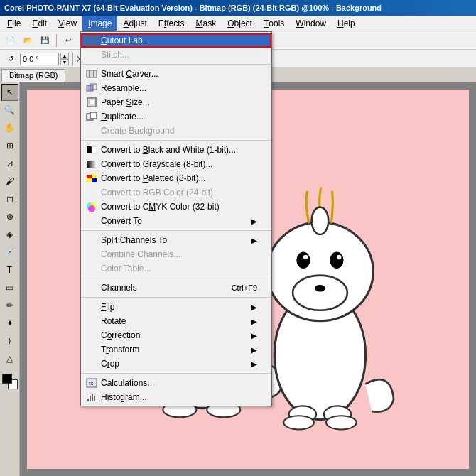  Describe the element at coordinates (176, 240) in the screenshot. I see `menu-item-split-channels: Split Channels To ▶` at that location.